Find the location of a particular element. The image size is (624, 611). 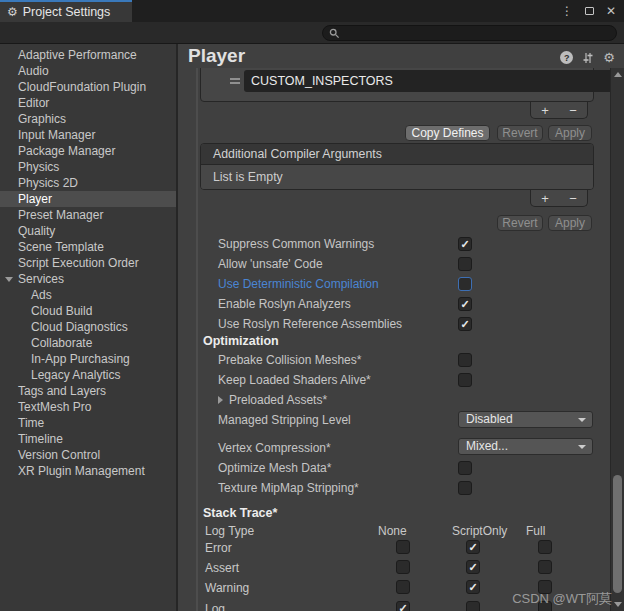

optimize-mesh-data-label: Optimize Mesh Data* is located at coordinates (274, 468).